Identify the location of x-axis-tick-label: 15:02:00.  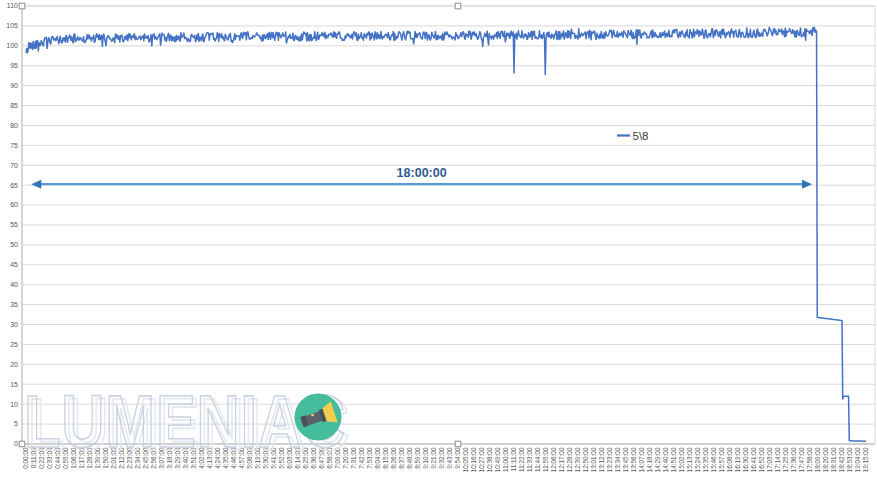
(682, 460).